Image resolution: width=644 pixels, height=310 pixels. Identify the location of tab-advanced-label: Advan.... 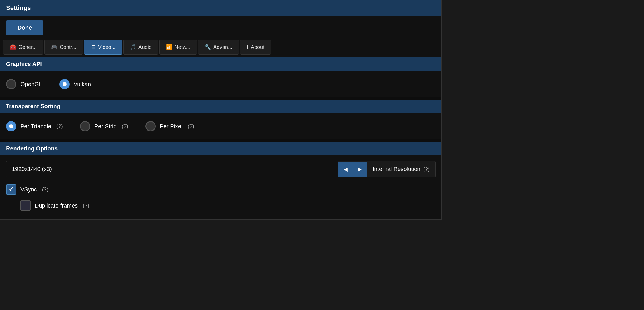
(223, 47).